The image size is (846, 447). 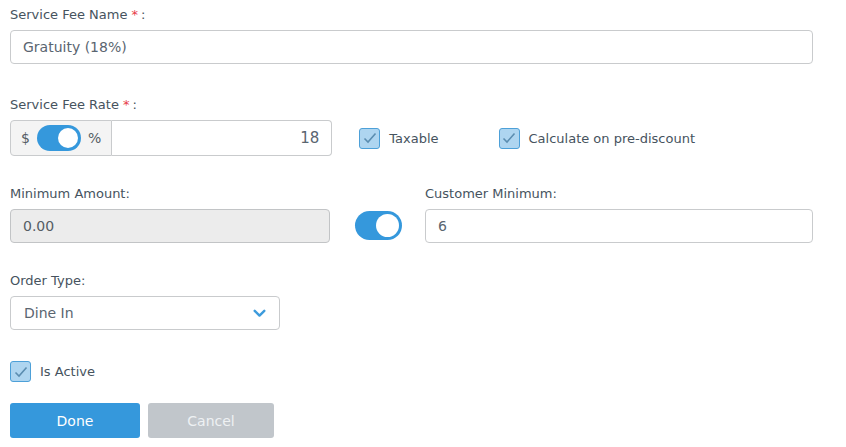 What do you see at coordinates (619, 226) in the screenshot?
I see `customer-minimum-input` at bounding box center [619, 226].